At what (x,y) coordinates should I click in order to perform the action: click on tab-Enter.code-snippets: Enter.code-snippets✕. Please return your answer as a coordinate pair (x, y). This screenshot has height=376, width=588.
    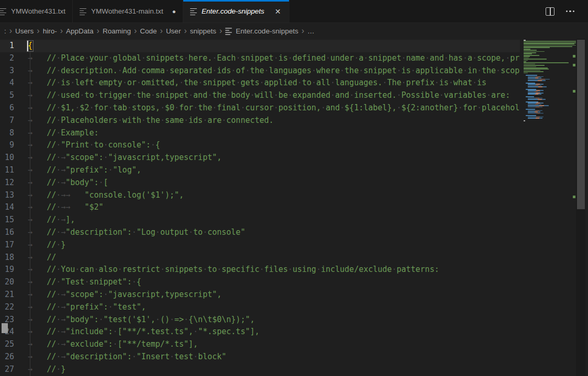
    Looking at the image, I should click on (237, 12).